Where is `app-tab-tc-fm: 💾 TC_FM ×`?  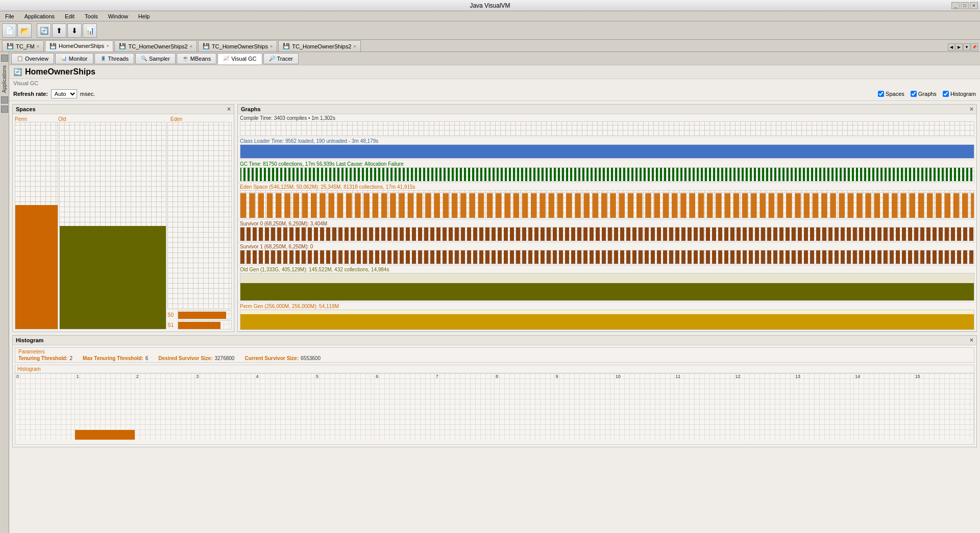
app-tab-tc-fm: 💾 TC_FM × is located at coordinates (23, 46).